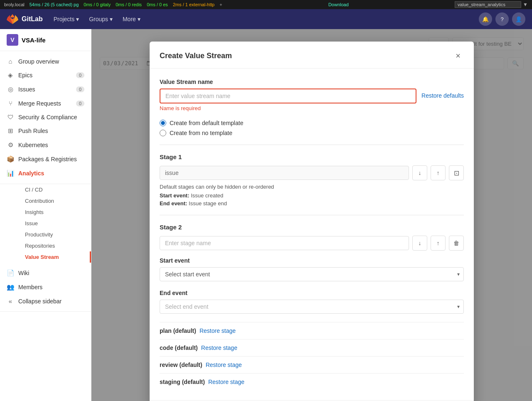 Image resolution: width=532 pixels, height=401 pixels. What do you see at coordinates (196, 56) in the screenshot?
I see `modal-title: Create Value Stream` at bounding box center [196, 56].